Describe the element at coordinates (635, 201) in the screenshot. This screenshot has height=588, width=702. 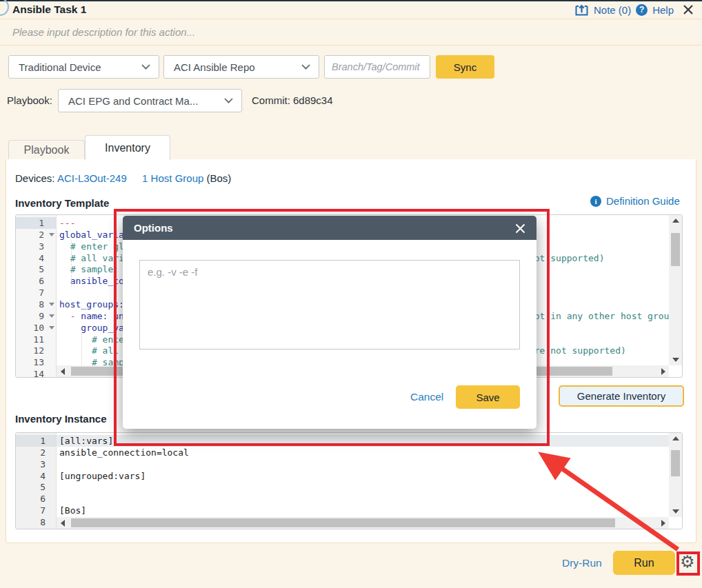
I see `definition-guide-link: i Definition Guide` at that location.